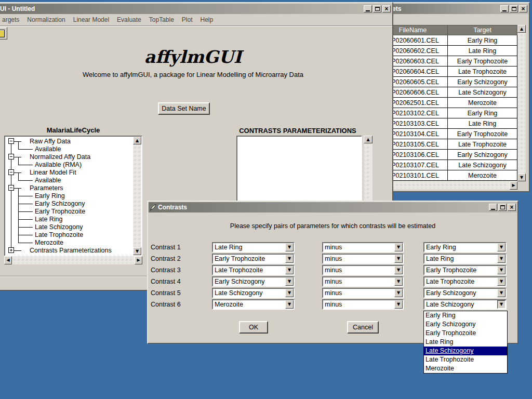 This screenshot has height=399, width=532. What do you see at coordinates (466, 369) in the screenshot?
I see `dropdown-option-6: Merozoite` at bounding box center [466, 369].